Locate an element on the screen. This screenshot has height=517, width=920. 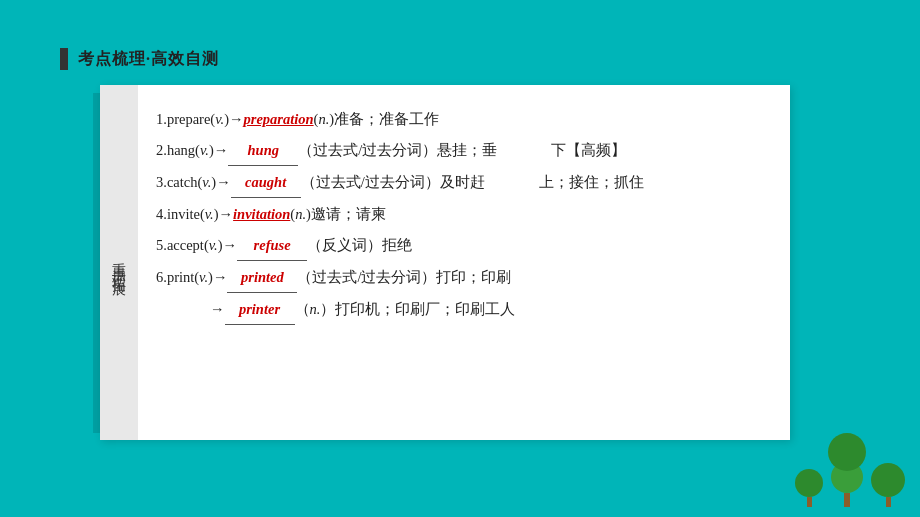
item-description: (n.)邀请；请柬 is located at coordinates (338, 214).